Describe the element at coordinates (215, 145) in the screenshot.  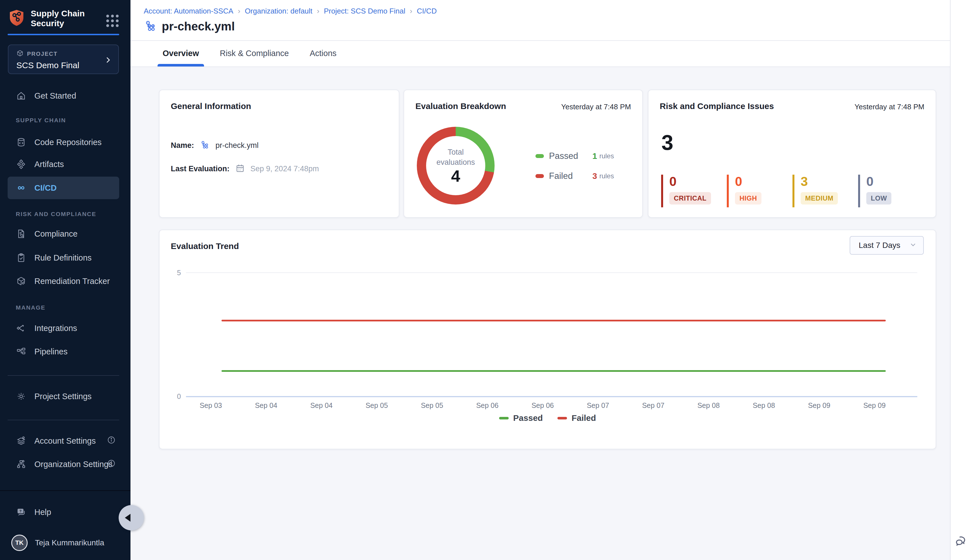
I see `name-row: Name: pr-check.yml` at that location.